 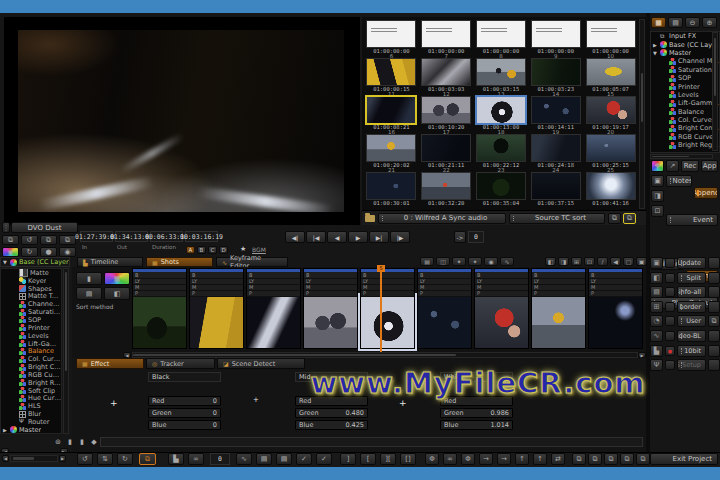 I want to click on bank-button: B, so click(x=202, y=250).